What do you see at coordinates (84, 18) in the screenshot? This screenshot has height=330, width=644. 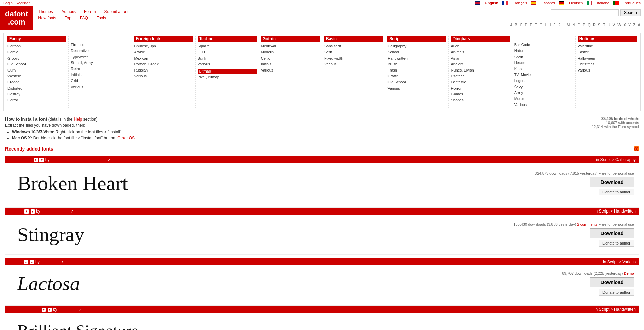 I see `nav-faq: FAQ` at bounding box center [84, 18].